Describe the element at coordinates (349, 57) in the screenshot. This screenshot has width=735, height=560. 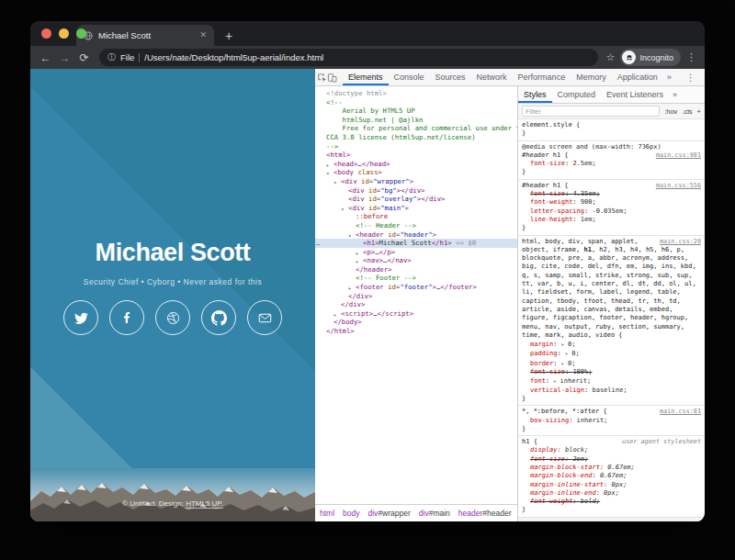
I see `address-bar: ⓘ File /Users/nate/Desktop/html5up-aeria…` at that location.